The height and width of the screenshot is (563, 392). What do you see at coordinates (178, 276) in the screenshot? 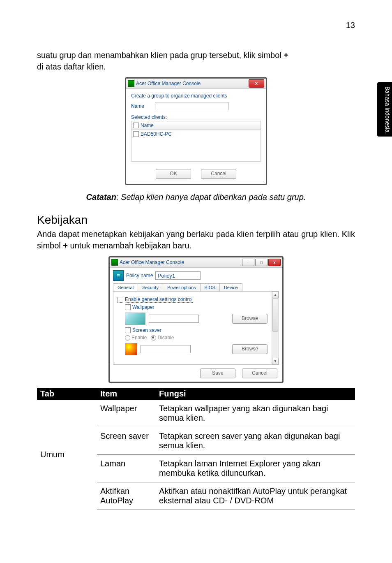
I see `policy-name-input` at bounding box center [178, 276].